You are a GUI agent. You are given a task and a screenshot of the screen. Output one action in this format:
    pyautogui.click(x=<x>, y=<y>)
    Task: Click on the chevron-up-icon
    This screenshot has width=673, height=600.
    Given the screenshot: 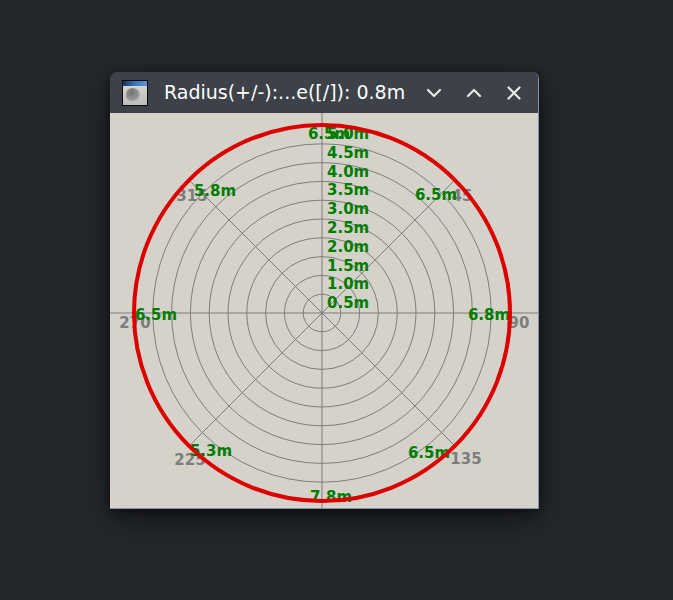 What is the action you would take?
    pyautogui.click(x=474, y=93)
    